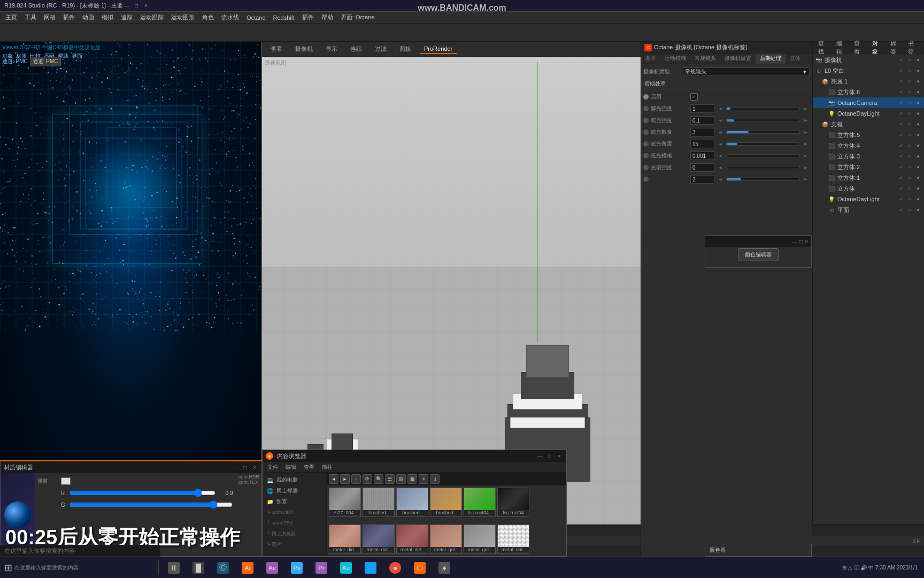  Describe the element at coordinates (918, 103) in the screenshot. I see `tree-action-icon-4: ●` at that location.